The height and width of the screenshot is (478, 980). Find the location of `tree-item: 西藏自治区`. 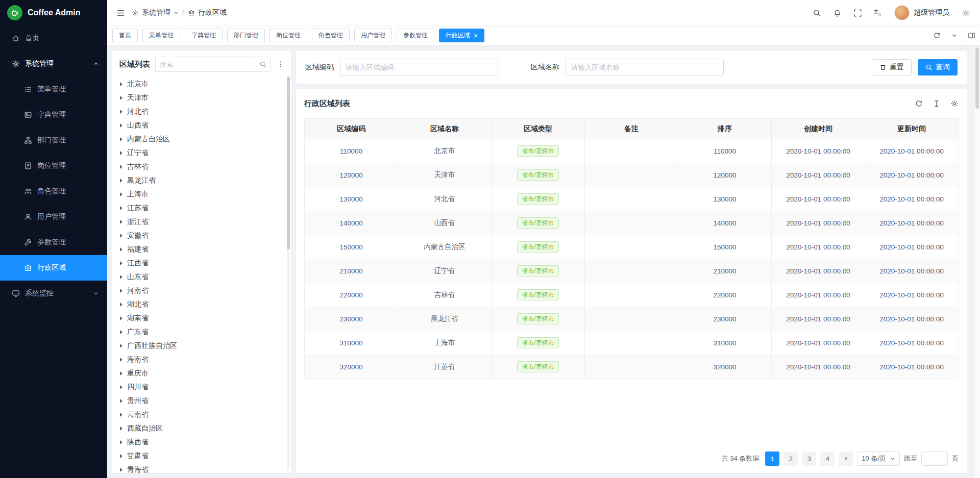

tree-item: 西藏自治区 is located at coordinates (202, 429).